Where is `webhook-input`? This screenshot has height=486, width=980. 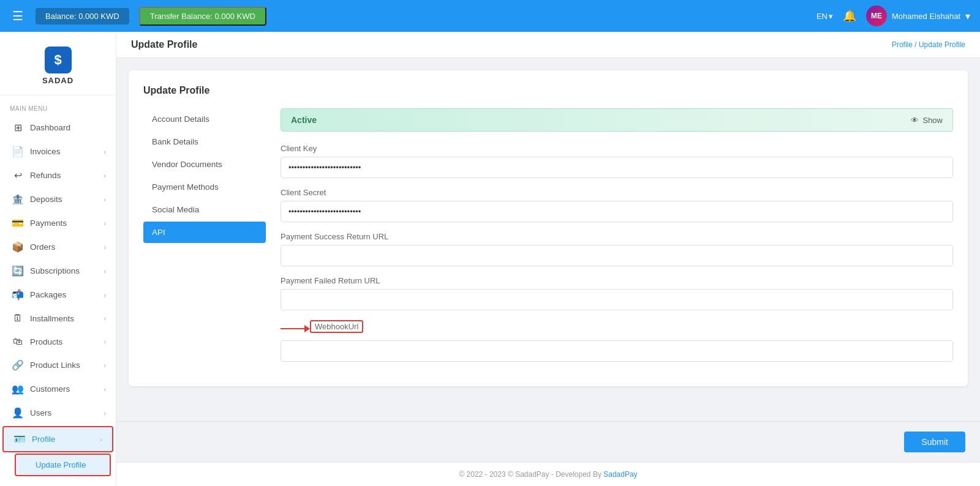
webhook-input is located at coordinates (617, 351).